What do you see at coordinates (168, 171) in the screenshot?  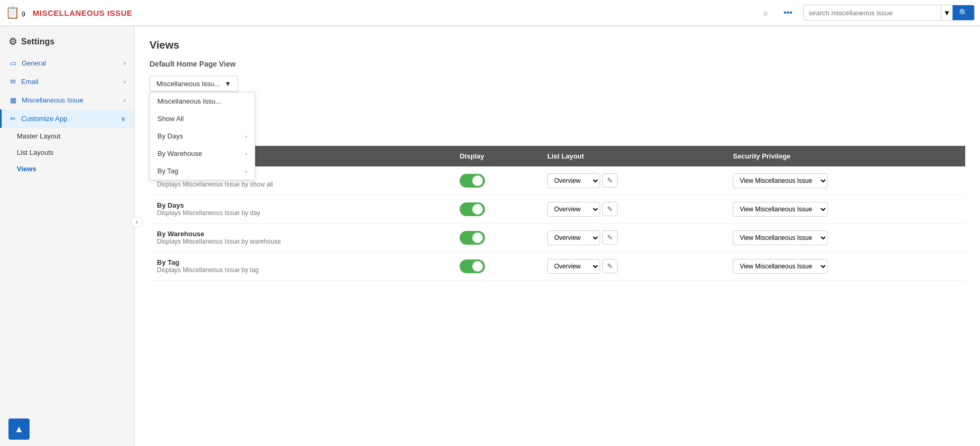 I see `dropdown-item-label: By Tag` at bounding box center [168, 171].